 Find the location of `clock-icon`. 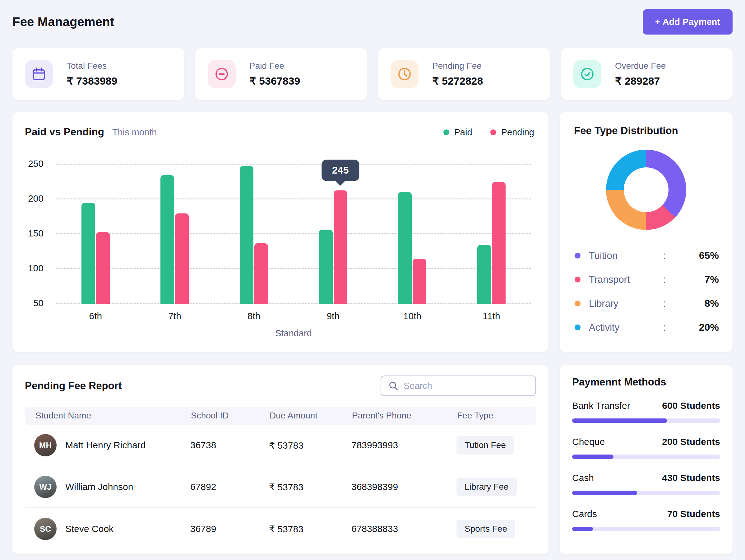

clock-icon is located at coordinates (405, 74).